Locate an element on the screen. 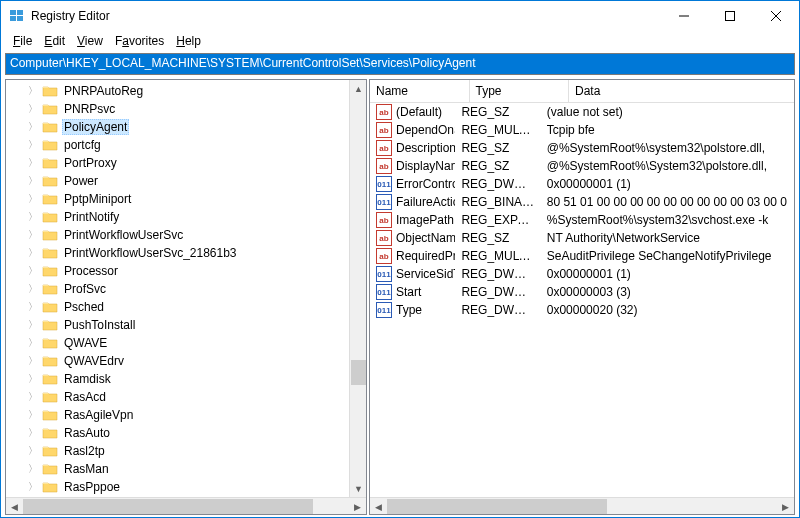  tree-item: 〉Psched is located at coordinates (186, 307).